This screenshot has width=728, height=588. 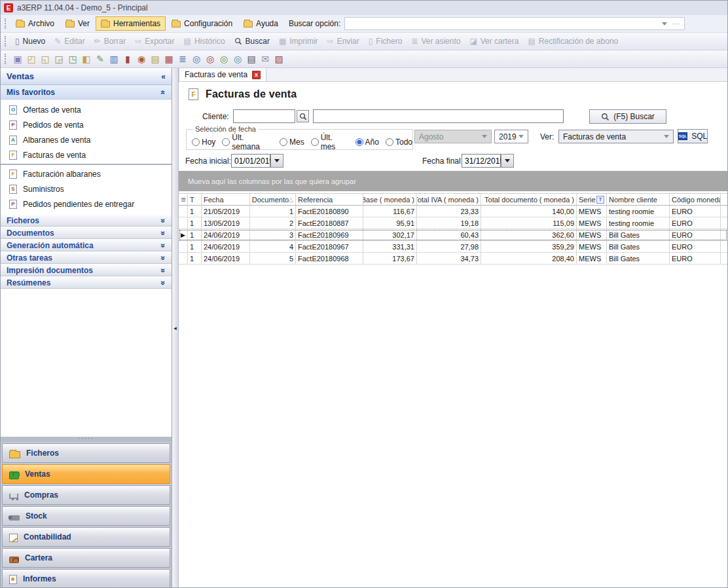 What do you see at coordinates (453, 235) in the screenshot?
I see `table-row: ▶124/06/20193FactE20180969302,1760,43362…` at bounding box center [453, 235].